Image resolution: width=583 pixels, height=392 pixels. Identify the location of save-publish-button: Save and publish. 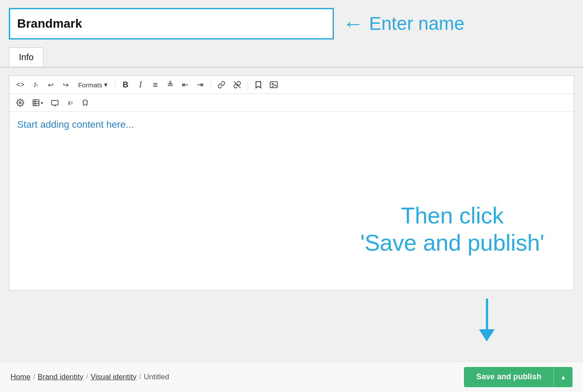
(509, 377).